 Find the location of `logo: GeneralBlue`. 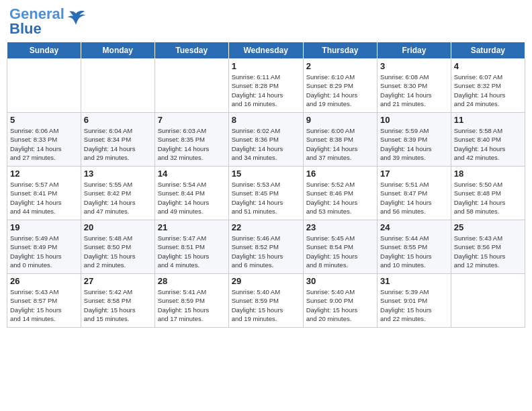

logo: GeneralBlue is located at coordinates (48, 21).